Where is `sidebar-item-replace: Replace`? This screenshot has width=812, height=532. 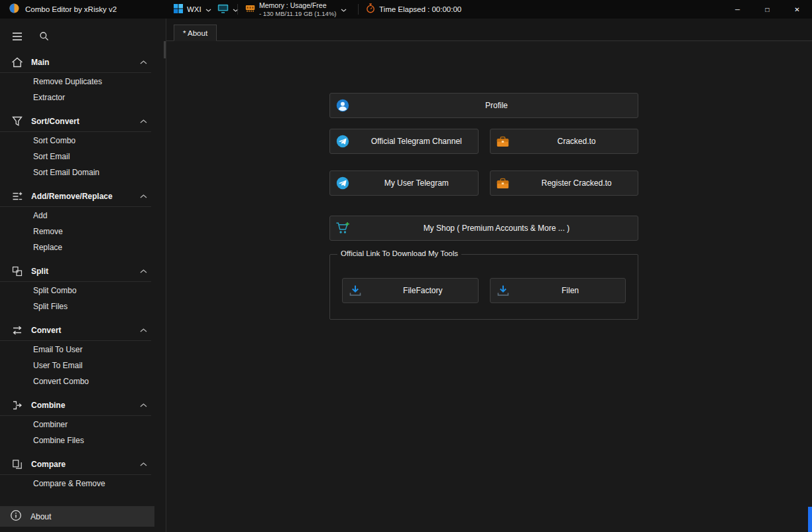 sidebar-item-replace: Replace is located at coordinates (83, 247).